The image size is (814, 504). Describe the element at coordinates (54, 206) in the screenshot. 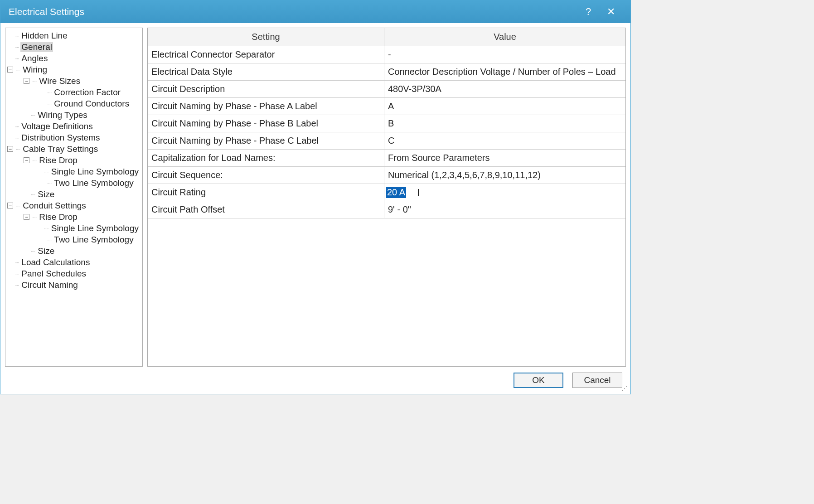

I see `tree-item-label: Conduit Settings` at that location.